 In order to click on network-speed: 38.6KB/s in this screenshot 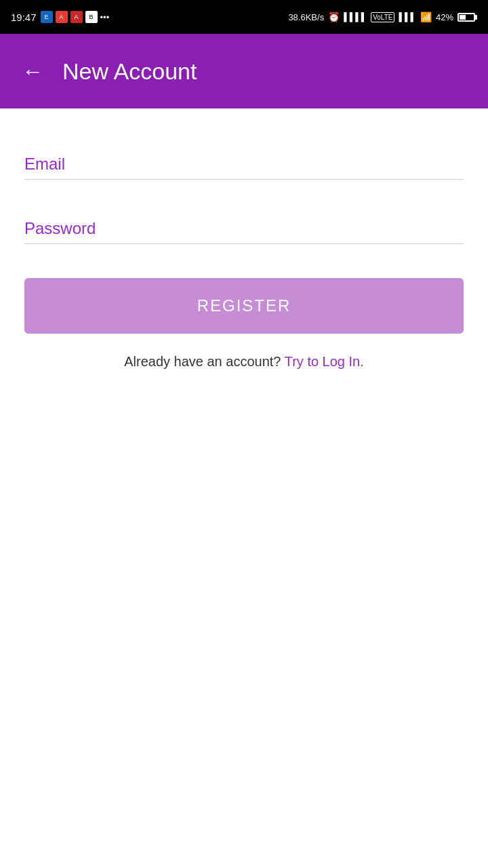, I will do `click(306, 18)`.